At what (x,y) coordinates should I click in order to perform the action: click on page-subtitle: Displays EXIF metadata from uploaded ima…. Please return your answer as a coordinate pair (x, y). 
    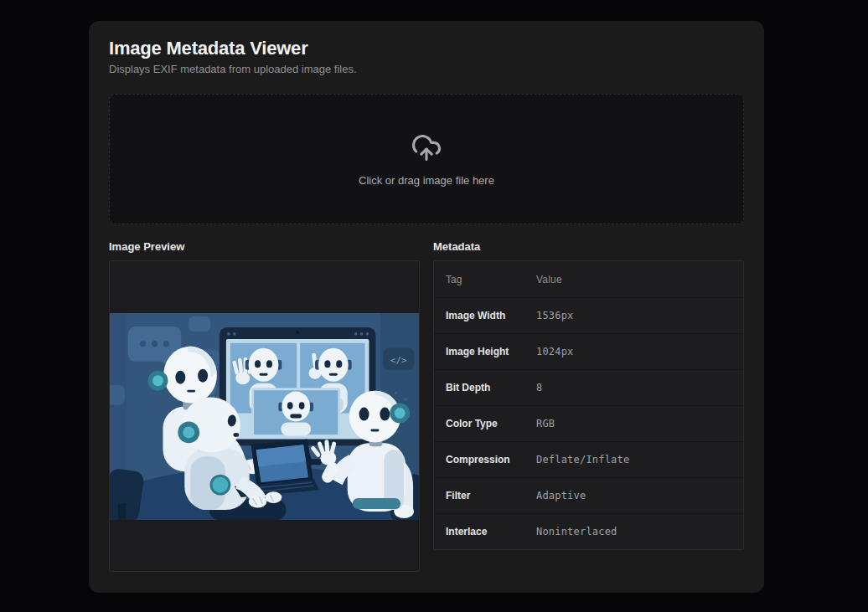
    Looking at the image, I should click on (426, 69).